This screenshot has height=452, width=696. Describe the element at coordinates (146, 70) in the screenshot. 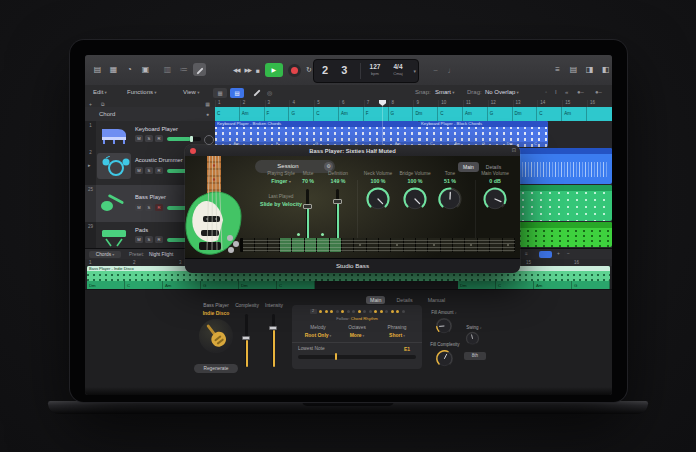

I see `toolbar-icon: ▣` at that location.